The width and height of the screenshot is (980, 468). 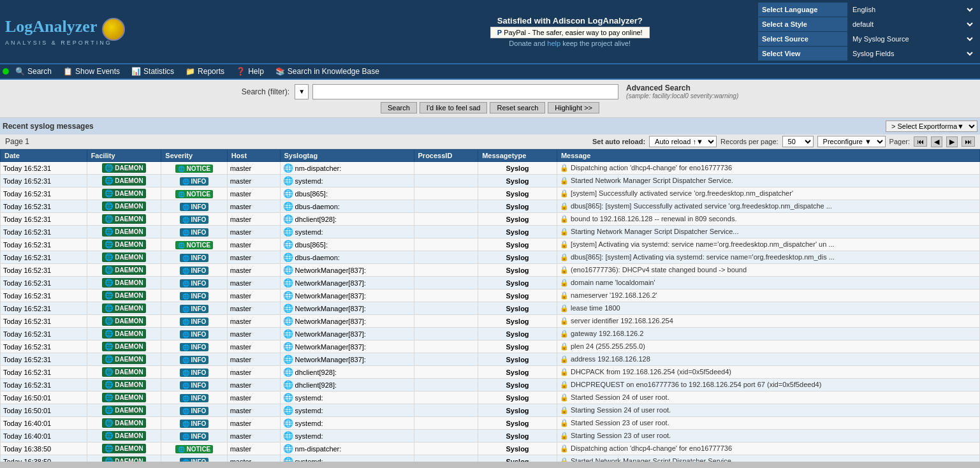 What do you see at coordinates (768, 156) in the screenshot?
I see `col-header-message: Message` at bounding box center [768, 156].